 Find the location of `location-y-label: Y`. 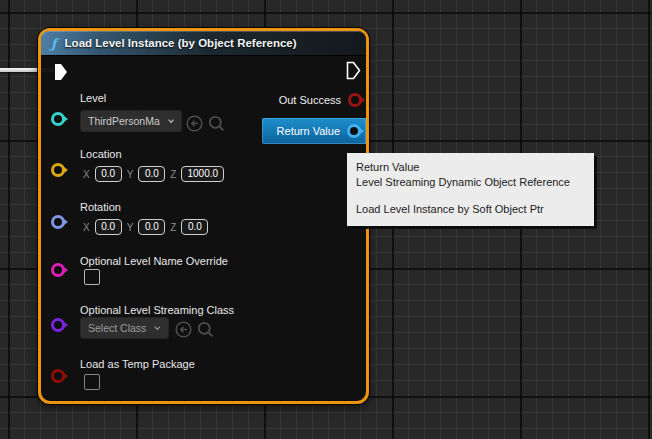

location-y-label: Y is located at coordinates (130, 174).